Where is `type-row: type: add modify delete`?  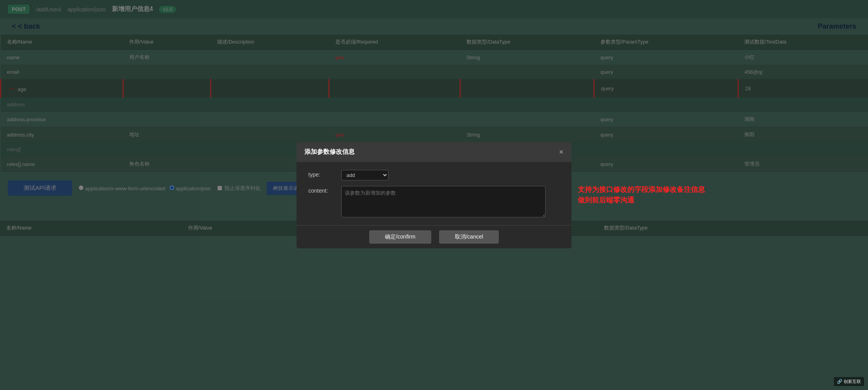
type-row: type: add modify delete is located at coordinates (434, 175).